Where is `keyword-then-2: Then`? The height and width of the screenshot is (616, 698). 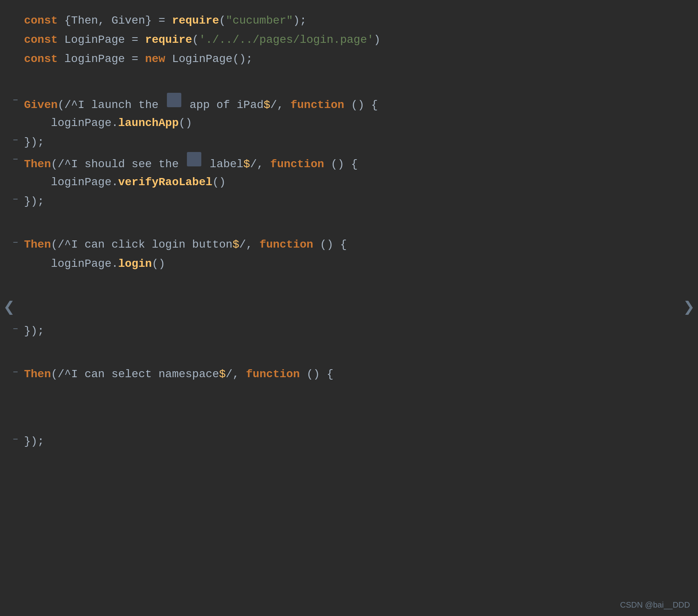 keyword-then-2: Then is located at coordinates (38, 245).